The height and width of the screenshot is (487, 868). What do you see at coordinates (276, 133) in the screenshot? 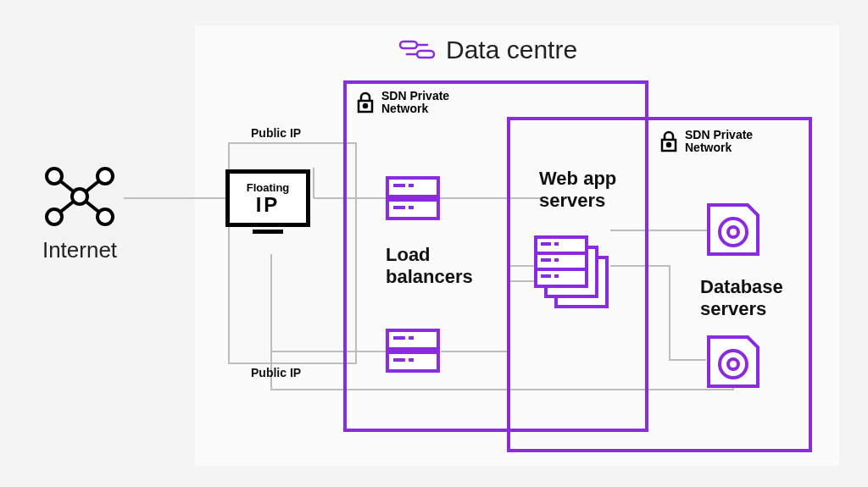
I see `public-ip-top-label: Public IP` at bounding box center [276, 133].